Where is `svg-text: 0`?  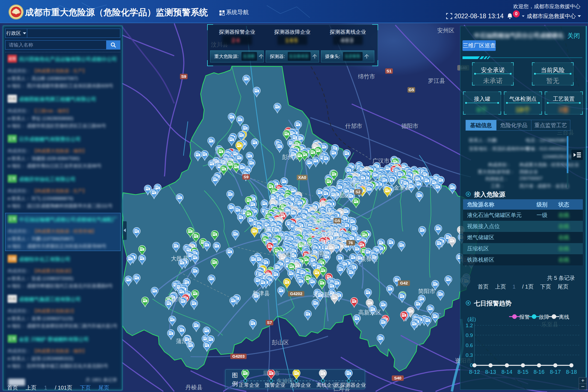 svg-text: 0 is located at coordinates (471, 365).